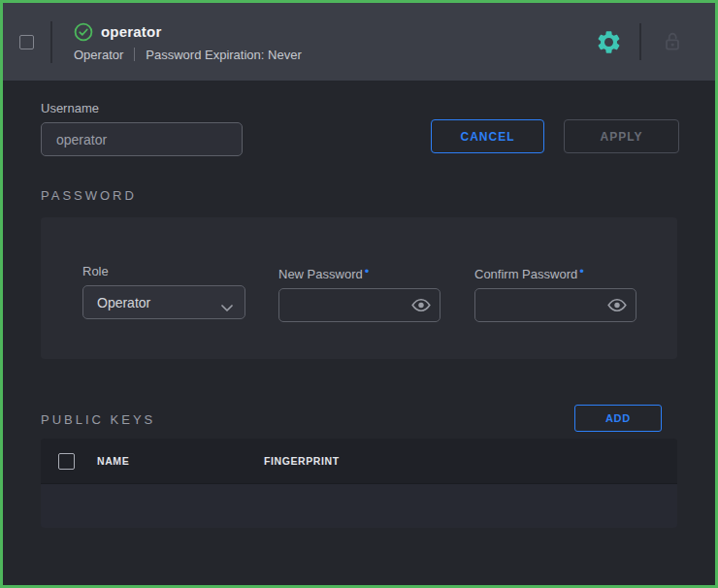 The image size is (718, 588). I want to click on add-public-key-button: ADD, so click(618, 418).